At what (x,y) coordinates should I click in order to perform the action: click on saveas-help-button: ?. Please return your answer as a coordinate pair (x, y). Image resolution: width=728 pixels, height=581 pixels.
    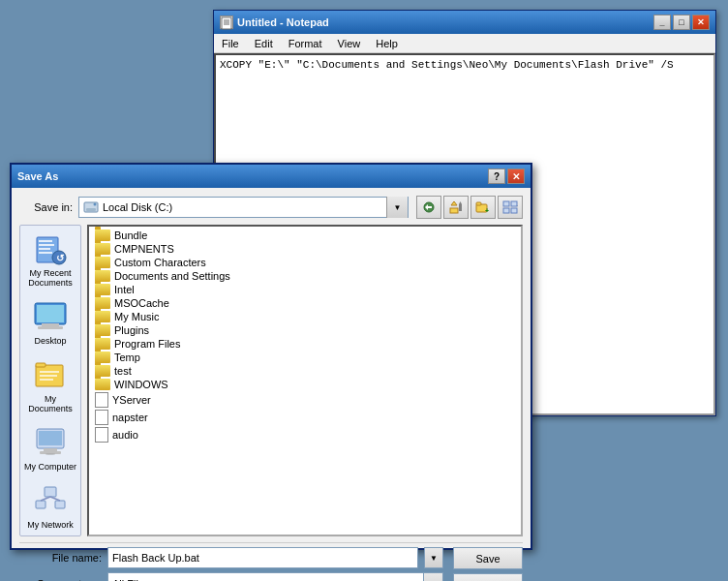
    Looking at the image, I should click on (497, 176).